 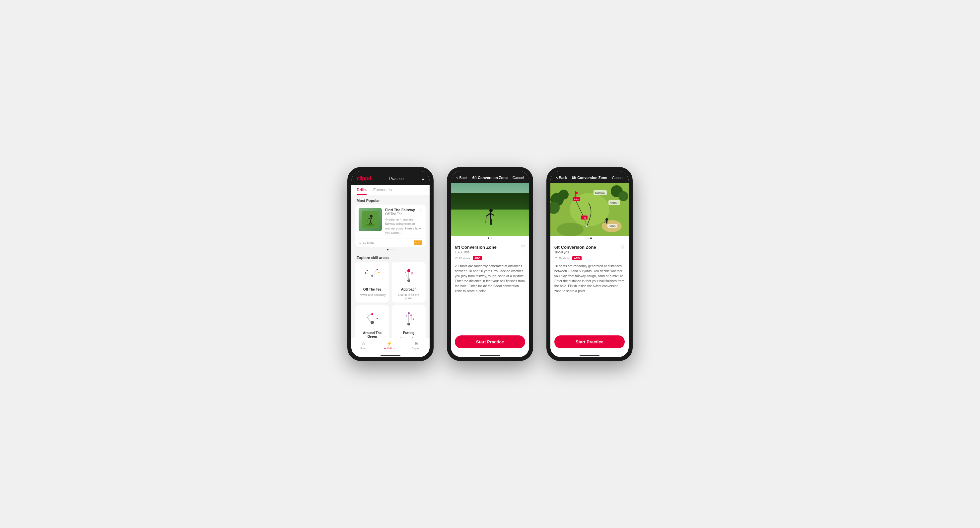 What do you see at coordinates (390, 264) in the screenshot?
I see `phone-1: clippd Practice ≡ Drills Favourites Most…` at bounding box center [390, 264].